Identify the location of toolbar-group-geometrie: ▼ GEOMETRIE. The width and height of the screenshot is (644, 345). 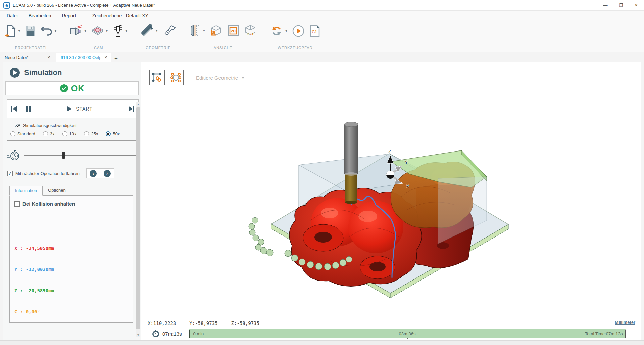
(158, 36).